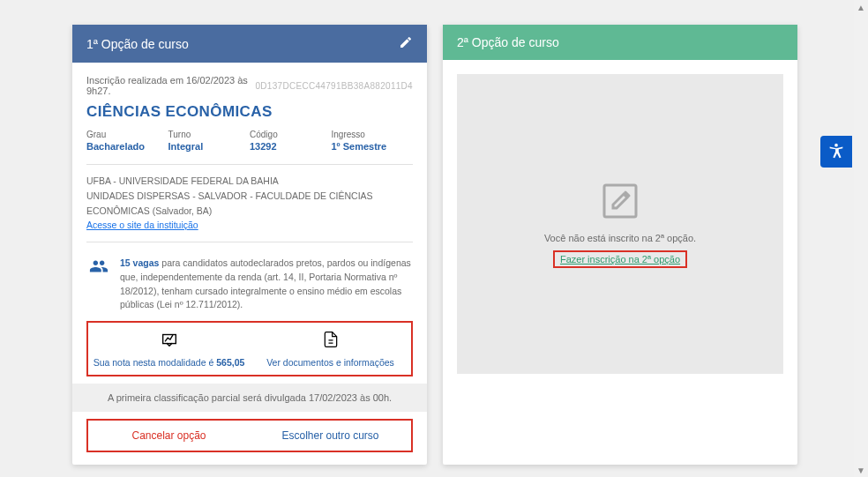  I want to click on option2-enroll-link: Fazer inscrição na 2ª opção, so click(620, 259).